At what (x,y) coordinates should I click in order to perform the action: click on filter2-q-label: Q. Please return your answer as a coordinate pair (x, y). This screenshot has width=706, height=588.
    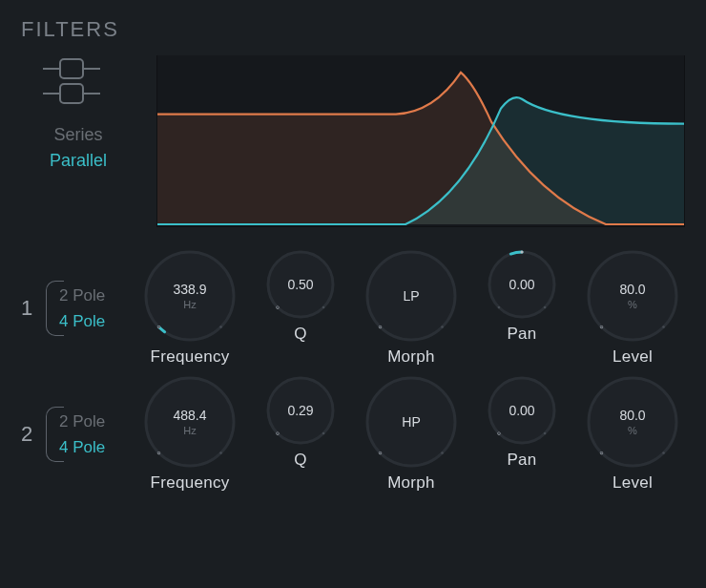
    Looking at the image, I should click on (301, 460).